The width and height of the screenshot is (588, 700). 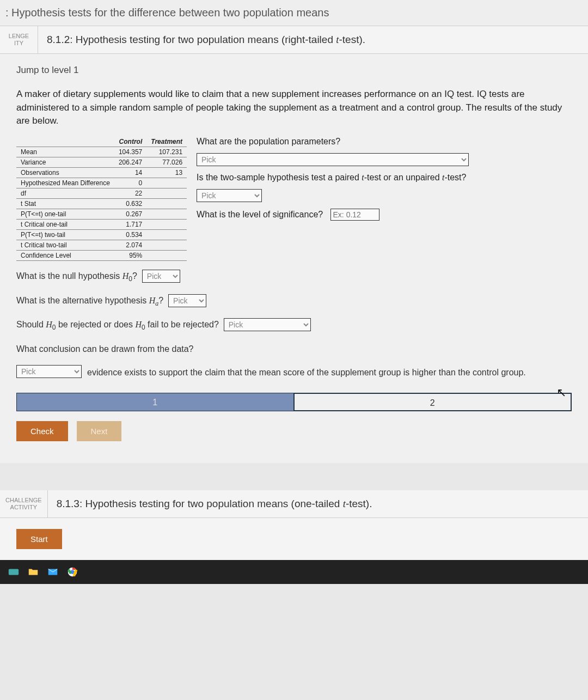 I want to click on cursor-icon: ↖, so click(x=561, y=393).